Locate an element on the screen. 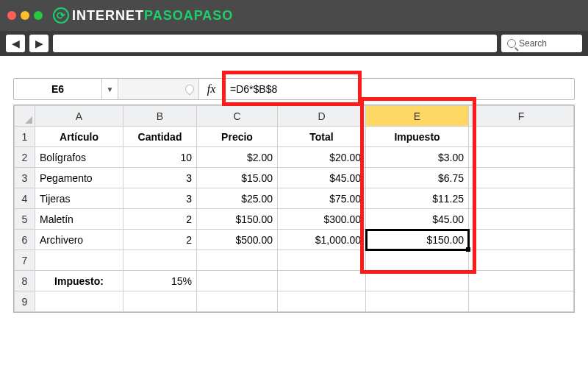 This screenshot has height=368, width=588. name-box: E6 is located at coordinates (58, 89).